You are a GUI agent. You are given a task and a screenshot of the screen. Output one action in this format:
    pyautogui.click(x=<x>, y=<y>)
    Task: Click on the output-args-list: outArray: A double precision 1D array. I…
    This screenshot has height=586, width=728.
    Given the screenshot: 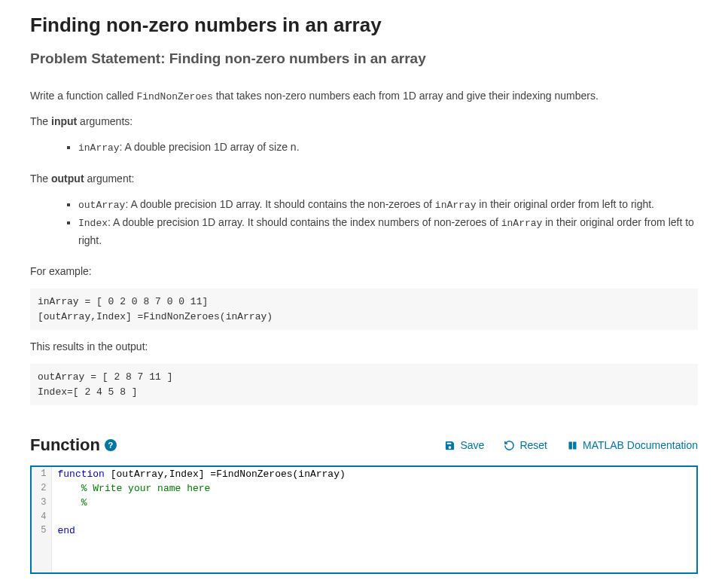 What is the action you would take?
    pyautogui.click(x=364, y=222)
    